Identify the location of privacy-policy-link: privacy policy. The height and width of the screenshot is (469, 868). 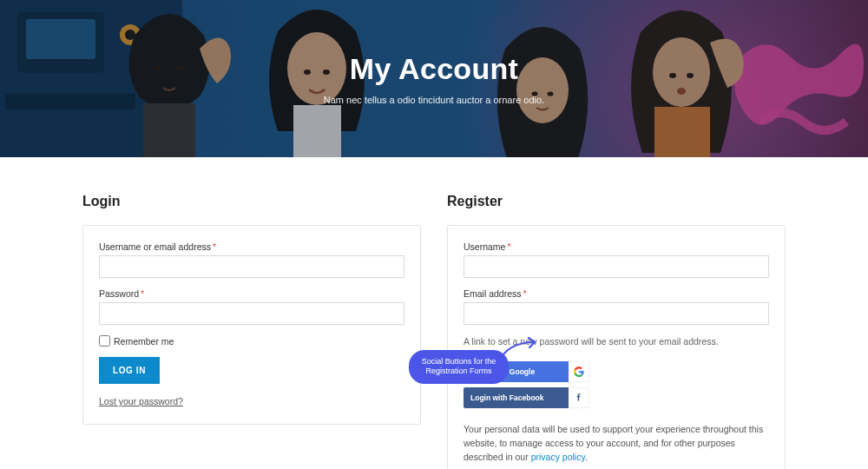
(558, 457).